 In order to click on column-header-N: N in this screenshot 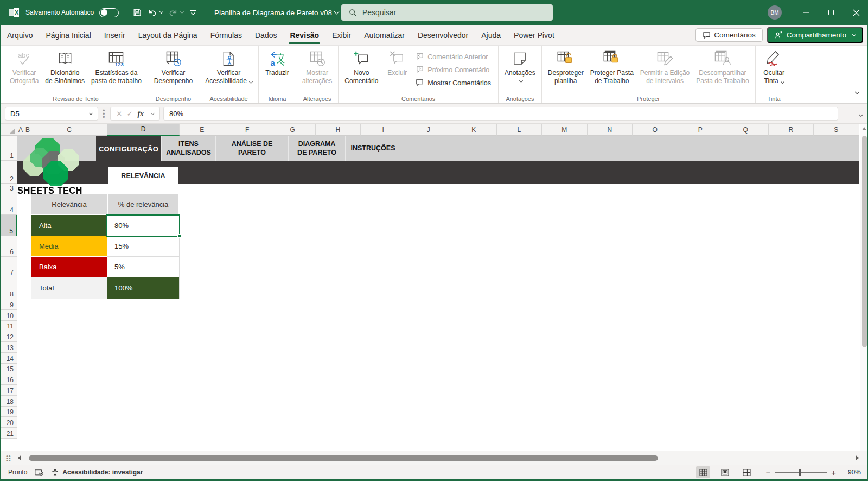, I will do `click(610, 130)`.